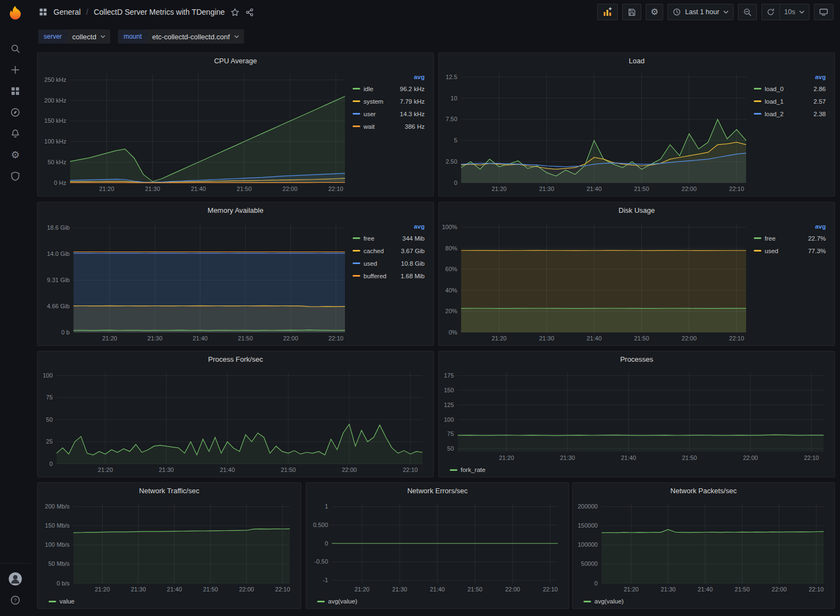 This screenshot has height=616, width=840. Describe the element at coordinates (795, 12) in the screenshot. I see `refresh-interval-dropdown: 10s` at that location.